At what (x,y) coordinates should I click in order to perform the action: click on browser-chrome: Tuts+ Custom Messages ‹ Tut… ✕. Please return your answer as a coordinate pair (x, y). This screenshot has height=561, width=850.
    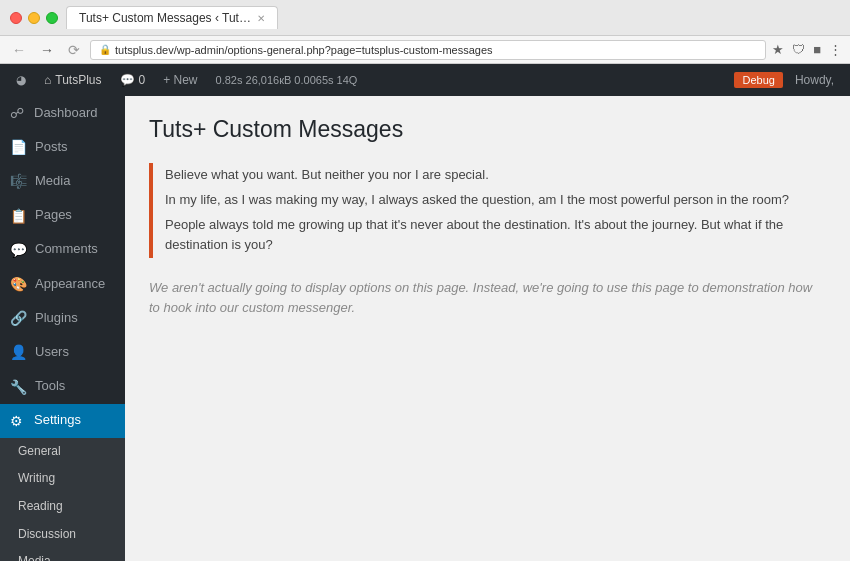
    Looking at the image, I should click on (425, 18).